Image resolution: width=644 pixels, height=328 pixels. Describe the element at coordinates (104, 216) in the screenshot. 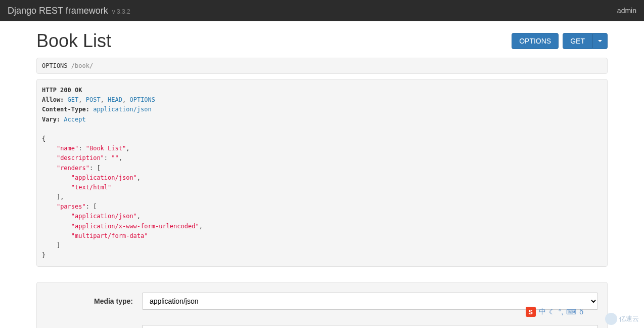

I see `json-parses-0: "application/json"` at that location.